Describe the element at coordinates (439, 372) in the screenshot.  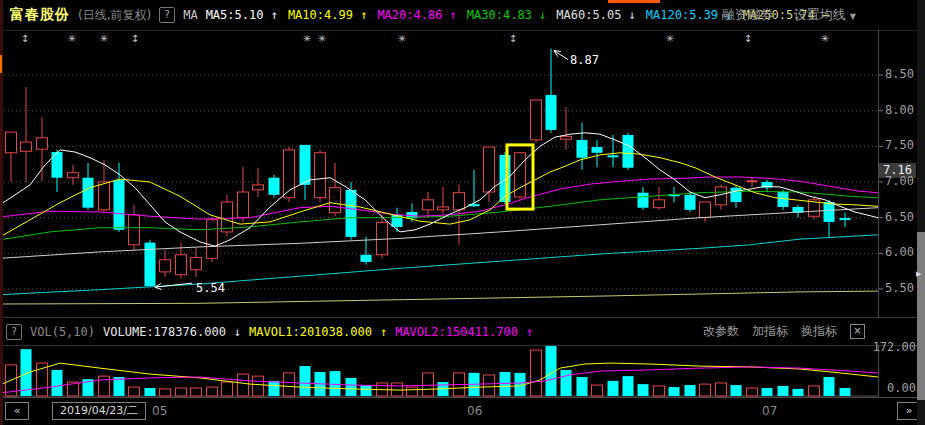
I see `volume-layer` at that location.